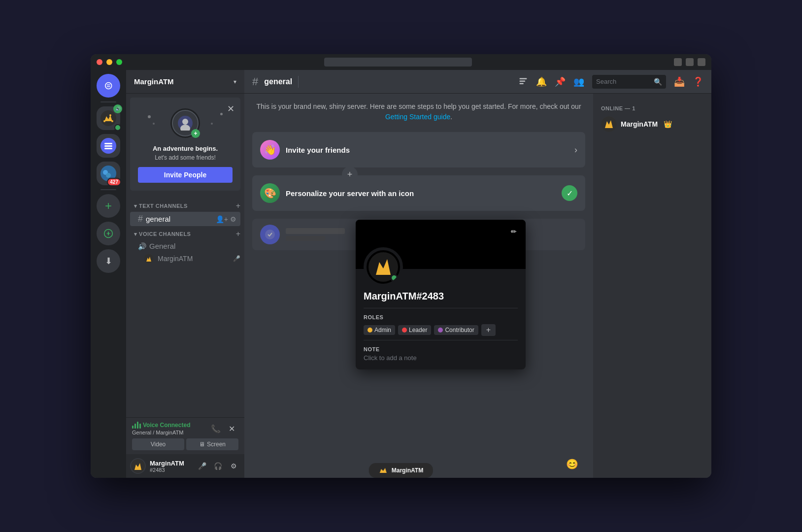 This screenshot has width=802, height=532. What do you see at coordinates (629, 82) in the screenshot?
I see `search-bar: Search 🔍` at bounding box center [629, 82].